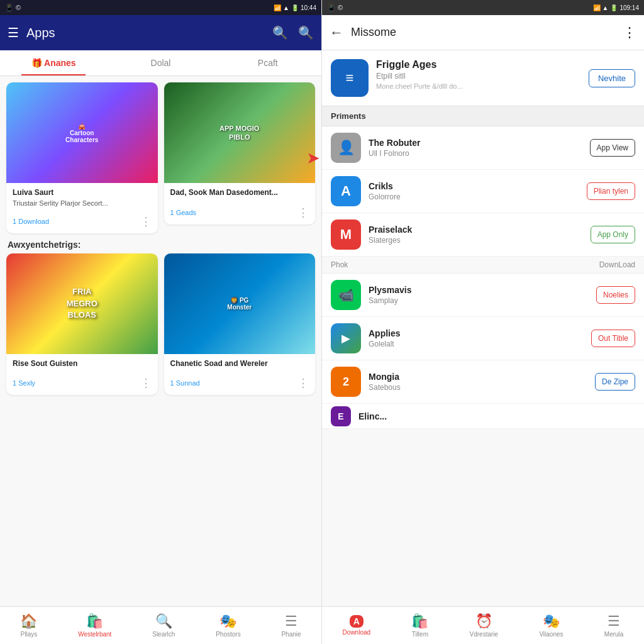 This screenshot has width=644, height=644. I want to click on plysmavis-icon: 📹, so click(346, 295).